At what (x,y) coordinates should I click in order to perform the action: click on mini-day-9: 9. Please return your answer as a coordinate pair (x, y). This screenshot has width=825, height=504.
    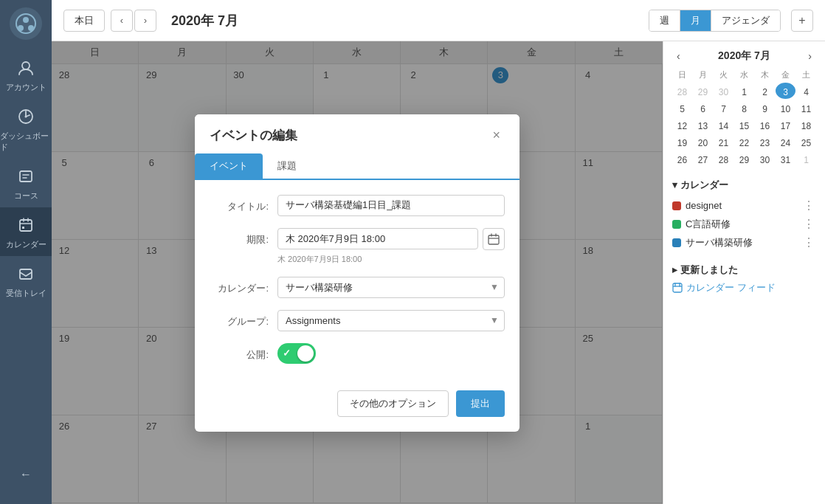
    Looking at the image, I should click on (764, 108).